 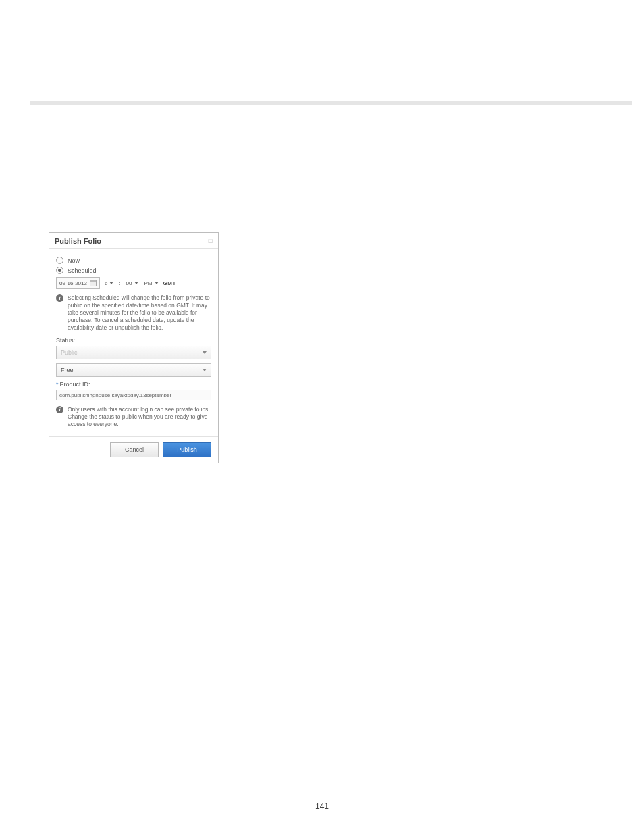 I want to click on header-divider, so click(x=331, y=103).